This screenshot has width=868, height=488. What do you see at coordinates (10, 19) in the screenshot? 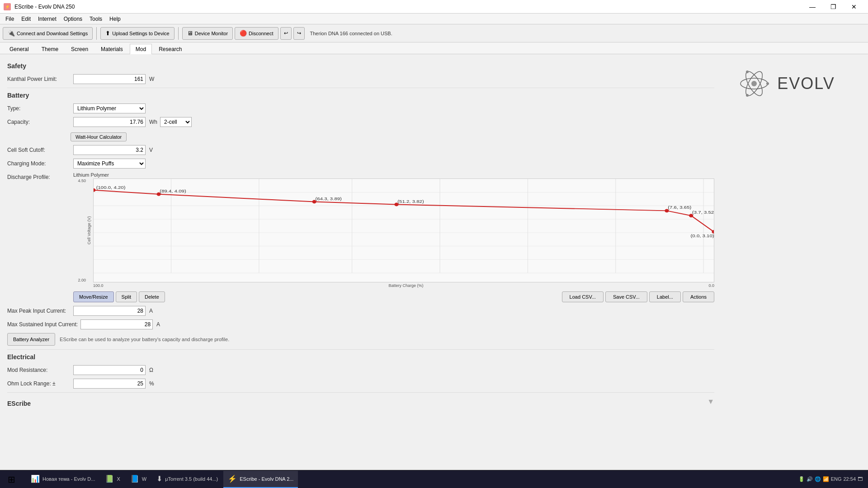
I see `menu-file: File` at bounding box center [10, 19].